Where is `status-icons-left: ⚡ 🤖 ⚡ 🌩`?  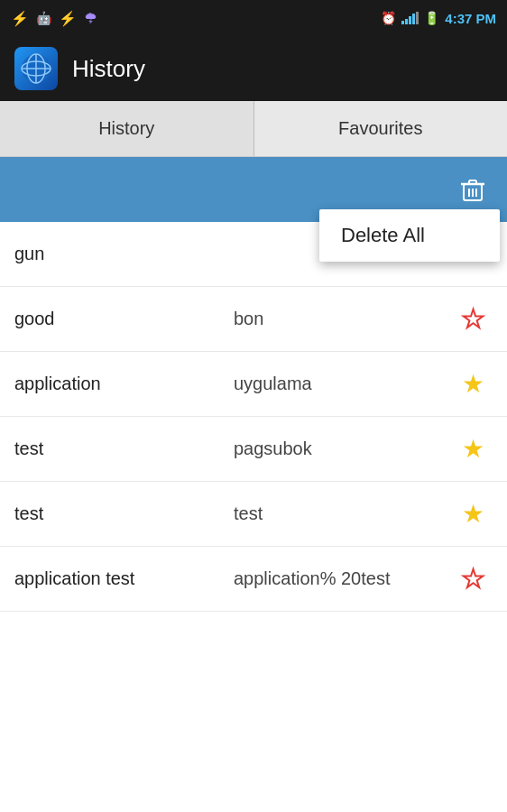 status-icons-left: ⚡ 🤖 ⚡ 🌩 is located at coordinates (54, 18).